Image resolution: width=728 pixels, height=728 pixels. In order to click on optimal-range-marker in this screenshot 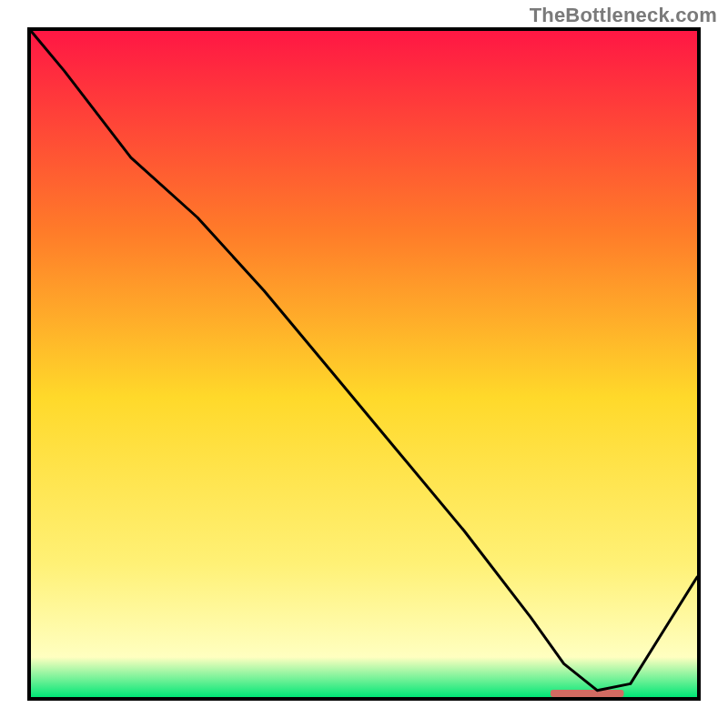, I will do `click(588, 693)`.